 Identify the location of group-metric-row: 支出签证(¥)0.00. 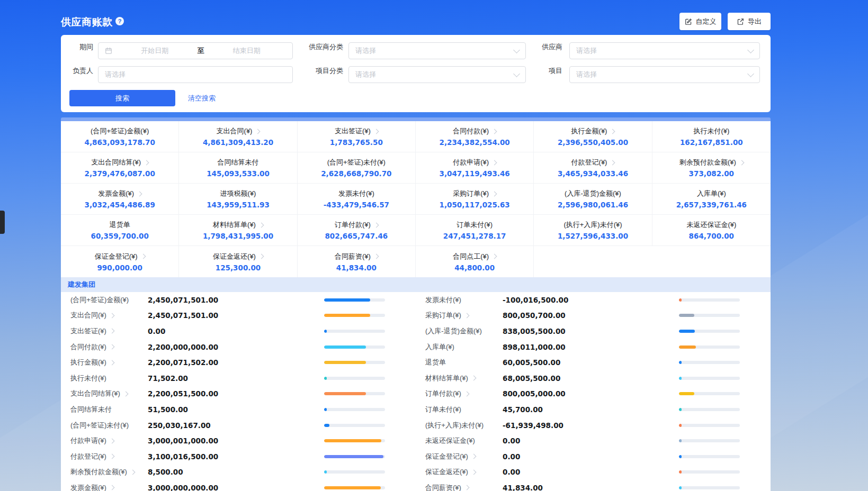
(238, 331).